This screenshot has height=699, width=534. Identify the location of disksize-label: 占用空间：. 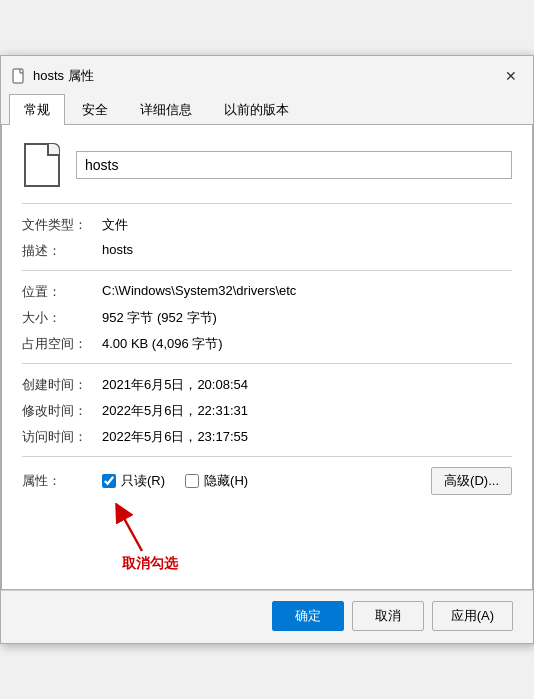
(62, 343).